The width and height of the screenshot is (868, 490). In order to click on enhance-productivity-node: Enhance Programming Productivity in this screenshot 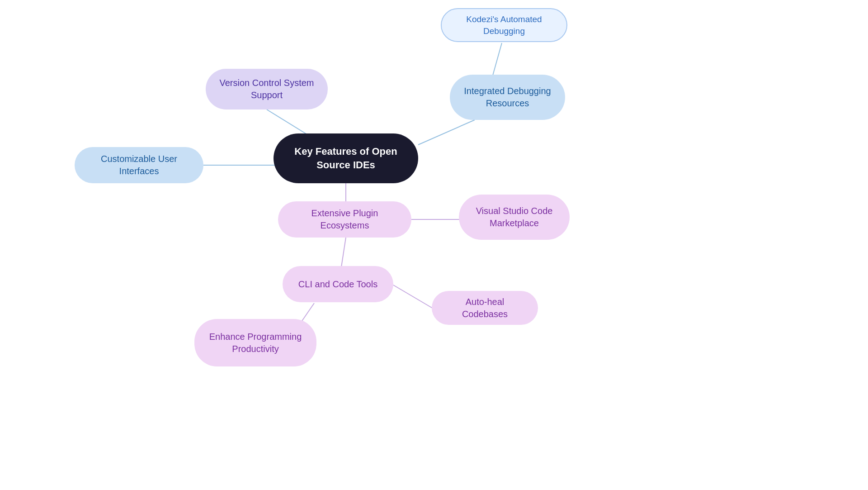, I will do `click(255, 343)`.